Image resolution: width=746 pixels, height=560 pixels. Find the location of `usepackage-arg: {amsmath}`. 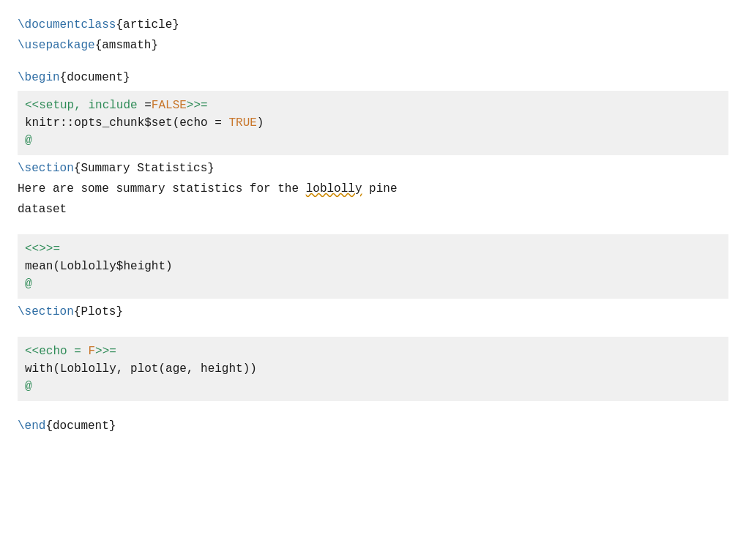

usepackage-arg: {amsmath} is located at coordinates (127, 45).